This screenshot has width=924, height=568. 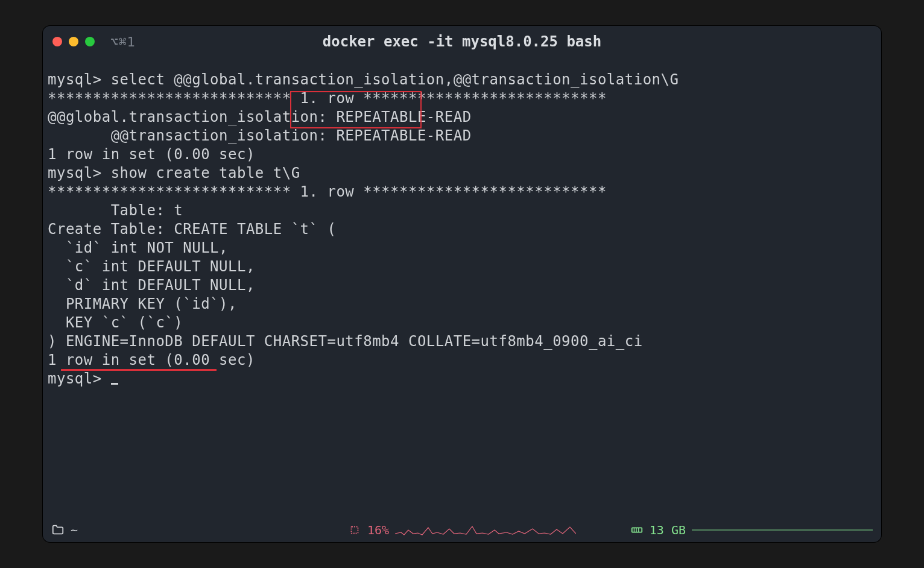 What do you see at coordinates (378, 530) in the screenshot?
I see `cpu-percent-label: 16%` at bounding box center [378, 530].